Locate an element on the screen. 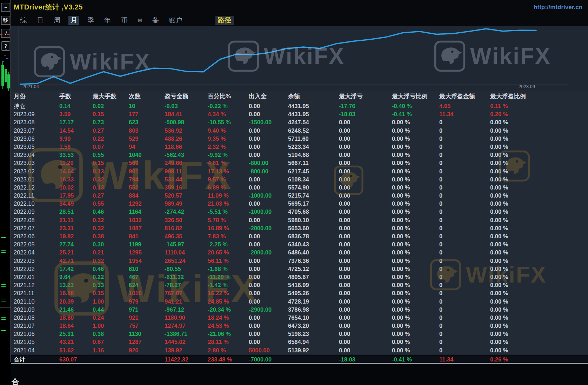  move-button: 移 is located at coordinates (6, 20).